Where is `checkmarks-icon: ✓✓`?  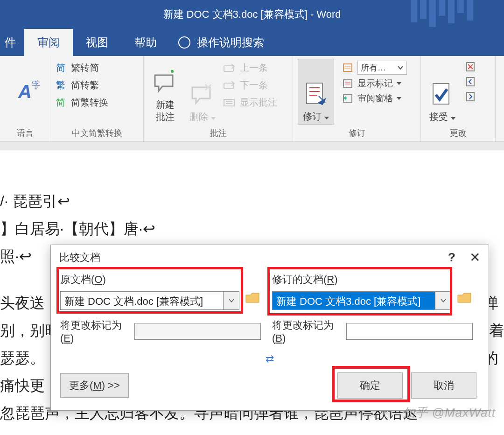 checkmarks-icon: ✓✓ is located at coordinates (37, 85).